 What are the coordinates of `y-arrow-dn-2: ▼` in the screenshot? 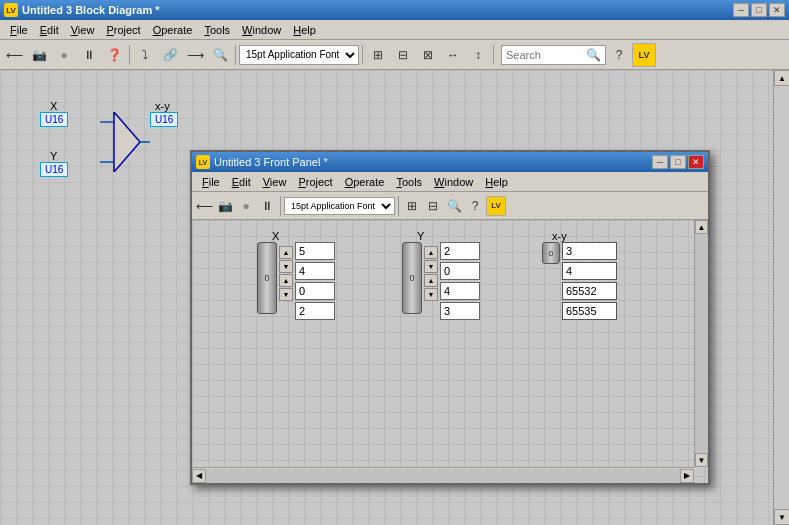 It's located at (431, 294).